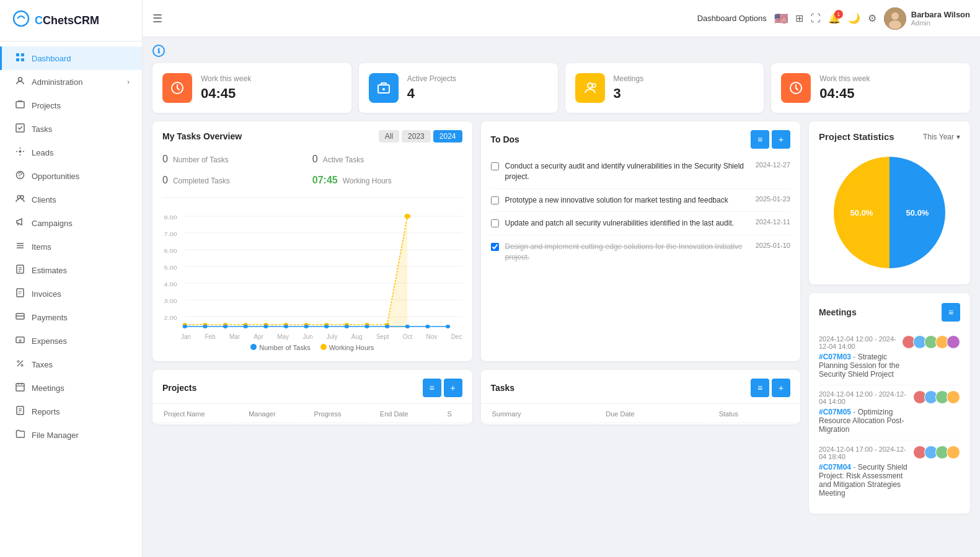 This screenshot has width=980, height=557. I want to click on filter-2023: 2023, so click(417, 136).